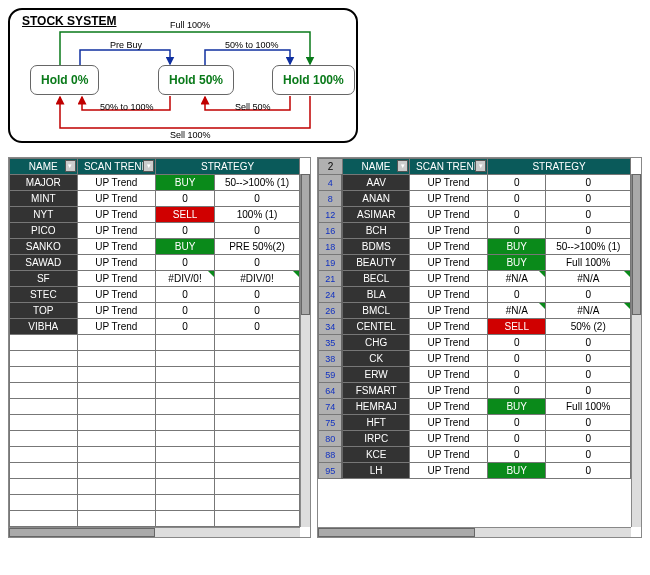 The width and height of the screenshot is (650, 575). What do you see at coordinates (376, 231) in the screenshot?
I see `name-cell: BCH` at bounding box center [376, 231].